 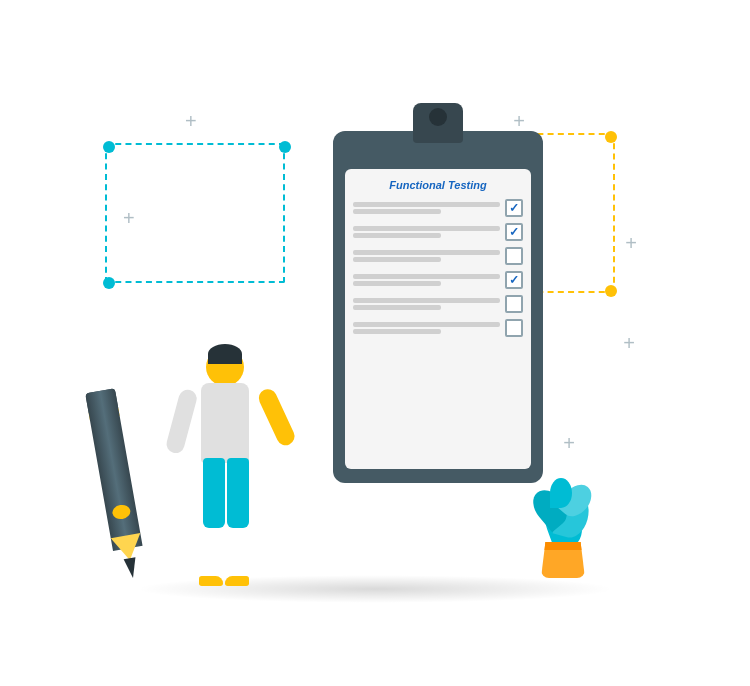 I want to click on person-pants-right, so click(x=238, y=493).